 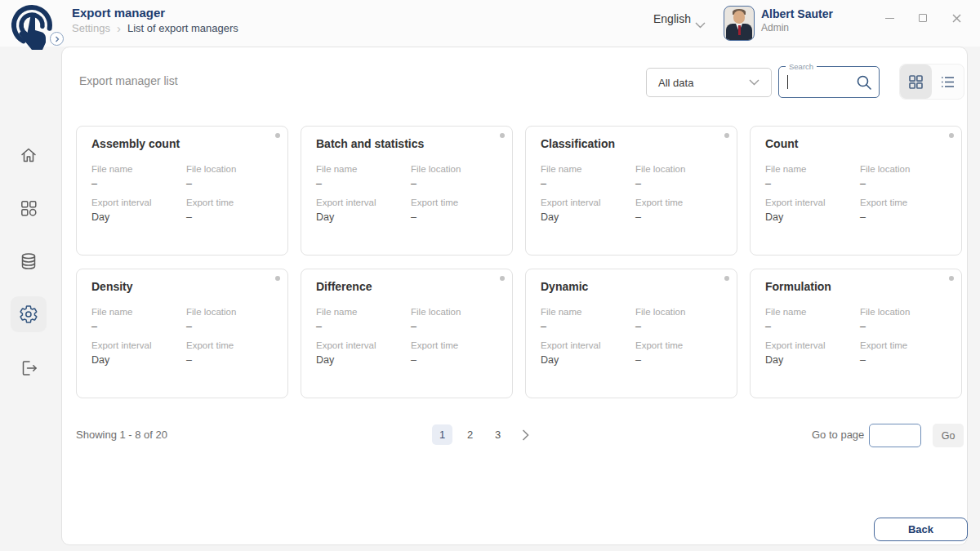 What do you see at coordinates (701, 24) in the screenshot?
I see `chevron-down-icon` at bounding box center [701, 24].